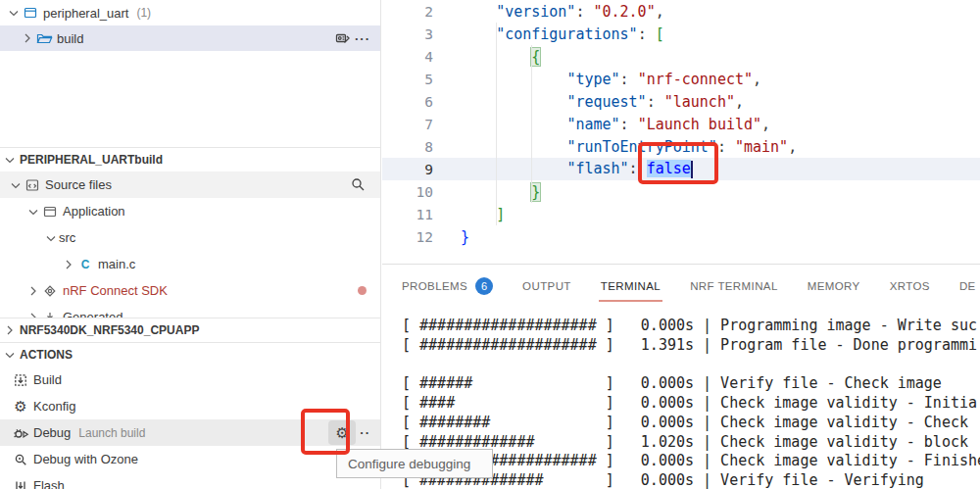 Image resolution: width=980 pixels, height=489 pixels. Describe the element at coordinates (47, 380) in the screenshot. I see `action-label: Build` at that location.